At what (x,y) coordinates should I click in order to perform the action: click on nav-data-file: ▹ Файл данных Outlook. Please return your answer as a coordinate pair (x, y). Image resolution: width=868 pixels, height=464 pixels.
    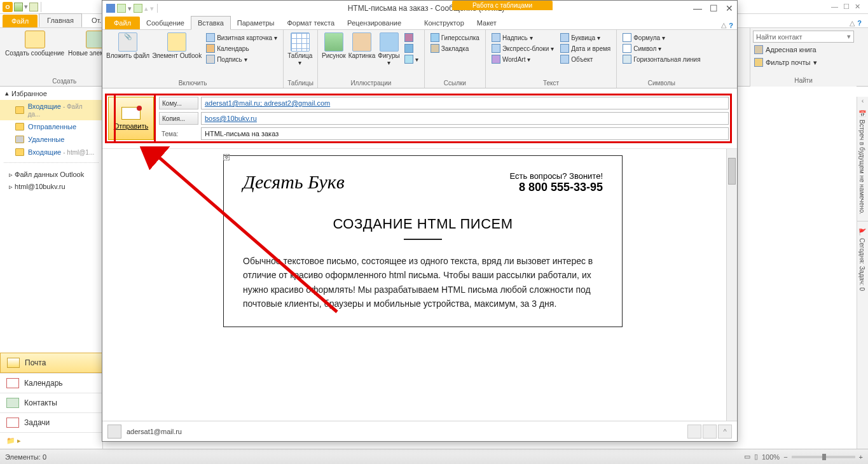
    Looking at the image, I should click on (51, 174).